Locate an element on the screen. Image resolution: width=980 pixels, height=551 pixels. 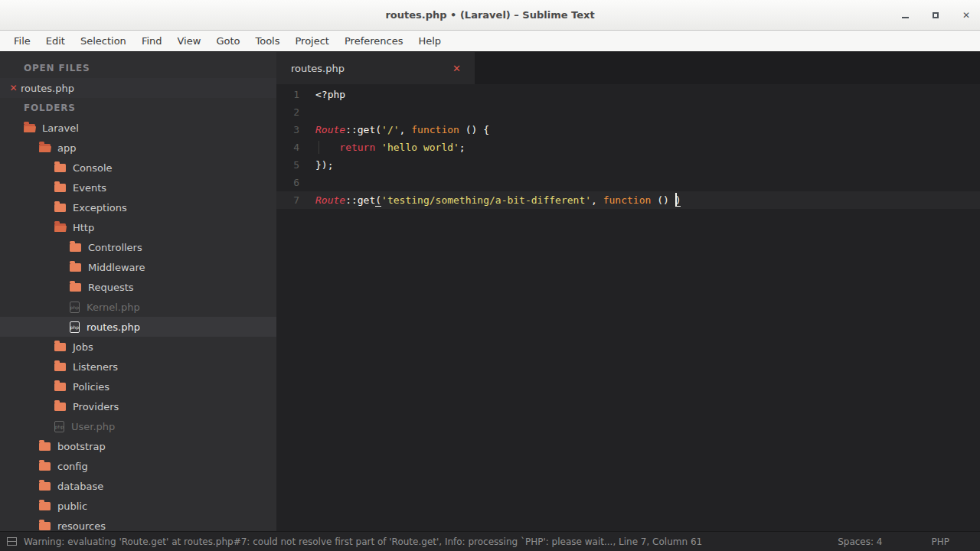
menu-item-preferences: Preferences is located at coordinates (374, 41).